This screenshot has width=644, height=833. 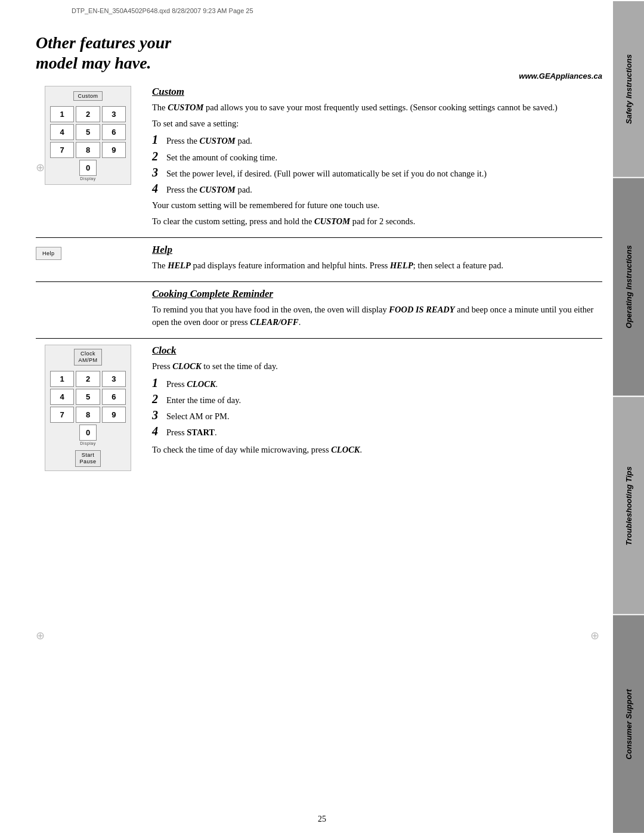 I want to click on clock-keypad: ClockAM/PM 1 2 3 4 5 6 7 8 9, so click(x=88, y=408).